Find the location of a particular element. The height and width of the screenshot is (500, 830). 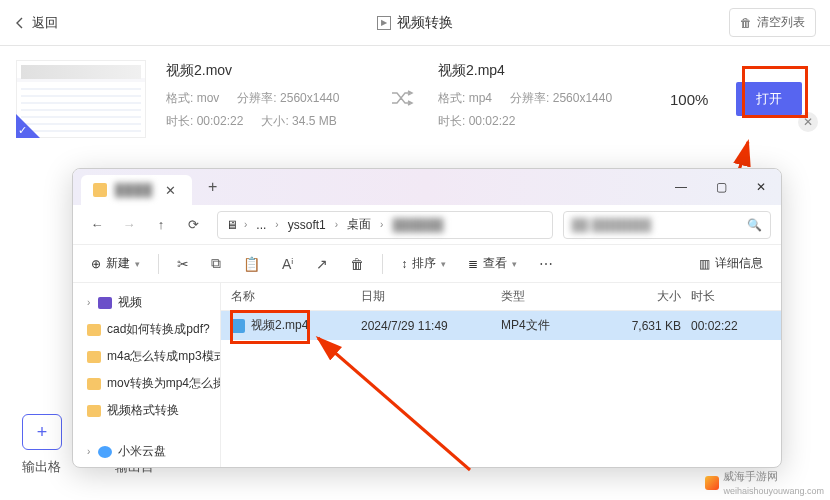

nav-back-button: ← is located at coordinates (97, 225).